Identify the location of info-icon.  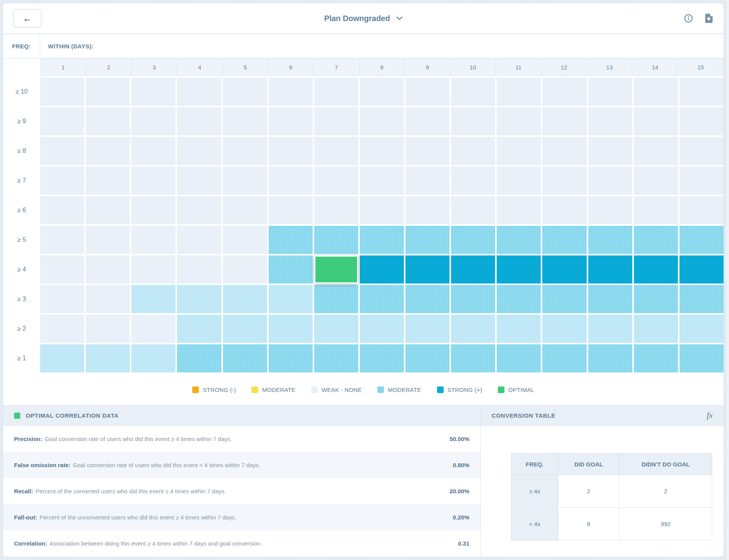
(688, 18).